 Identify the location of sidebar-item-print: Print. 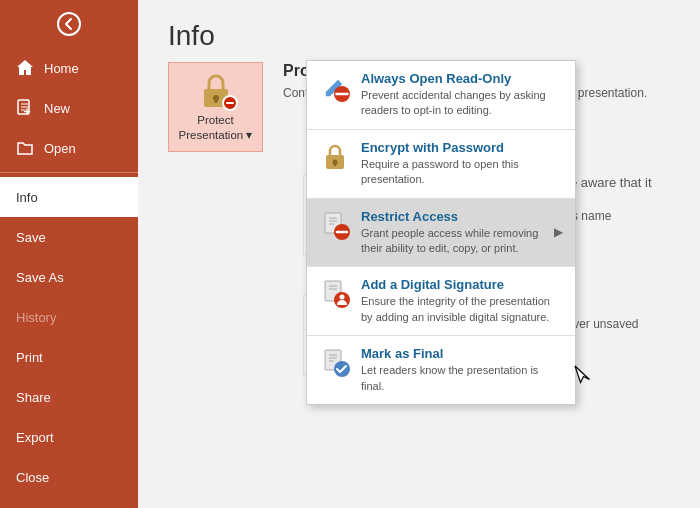
(69, 357).